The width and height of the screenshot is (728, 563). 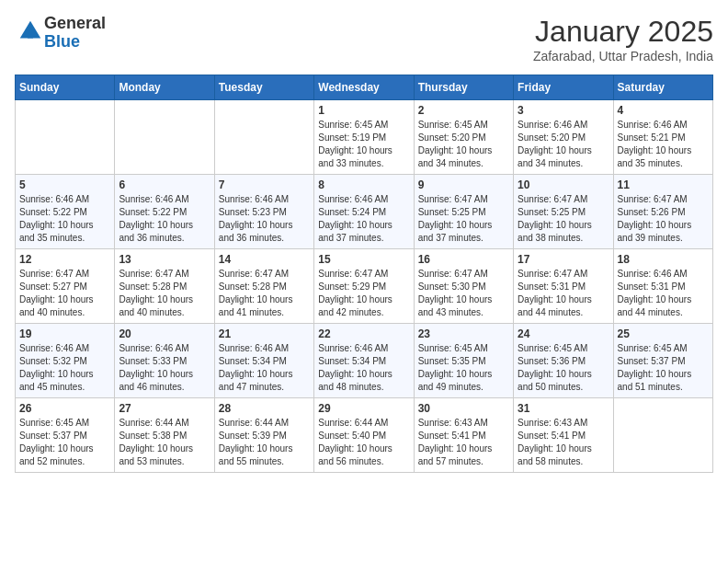 I want to click on day-of-week-sunday: Sunday, so click(x=65, y=88).